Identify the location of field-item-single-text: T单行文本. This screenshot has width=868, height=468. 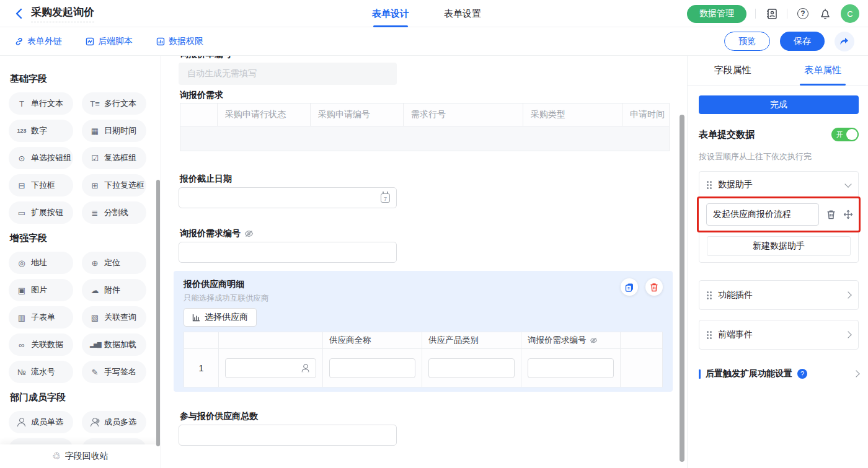
(41, 104).